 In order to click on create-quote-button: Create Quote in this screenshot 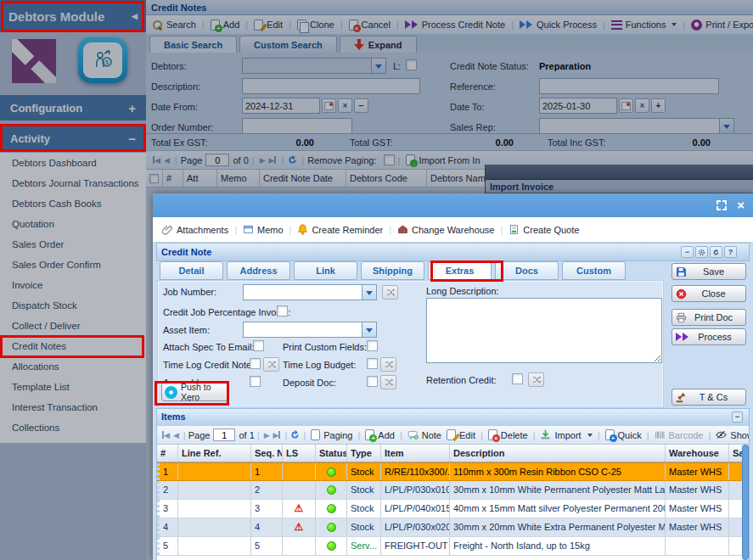, I will do `click(543, 229)`.